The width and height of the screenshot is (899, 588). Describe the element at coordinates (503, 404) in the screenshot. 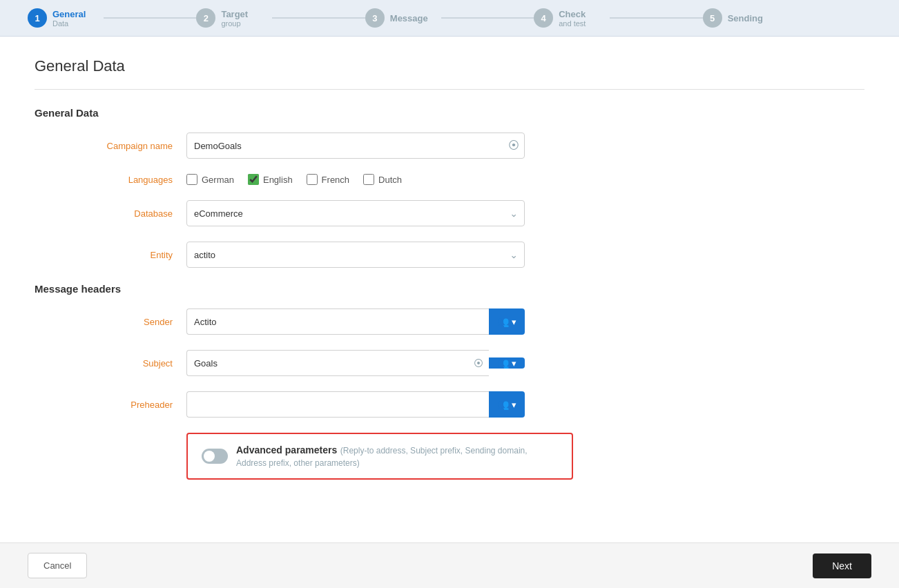

I see `preheader-btn-icon: 👥` at that location.